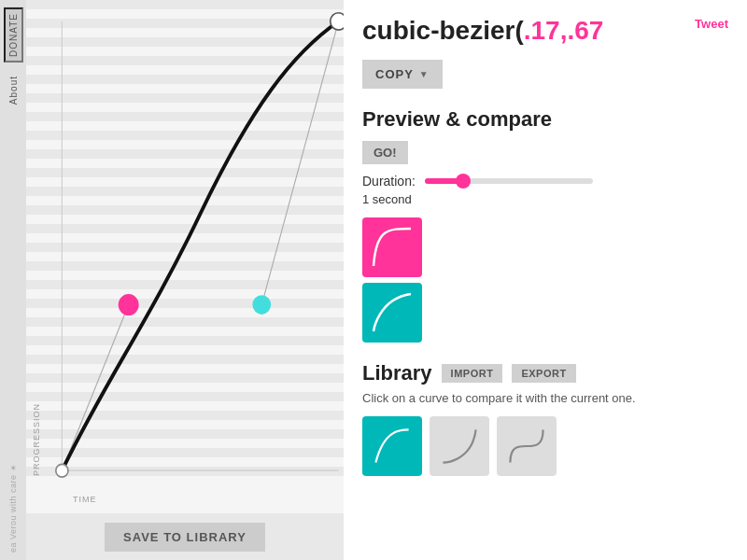 The height and width of the screenshot is (560, 747). I want to click on copy-button: COPY ▼, so click(402, 75).